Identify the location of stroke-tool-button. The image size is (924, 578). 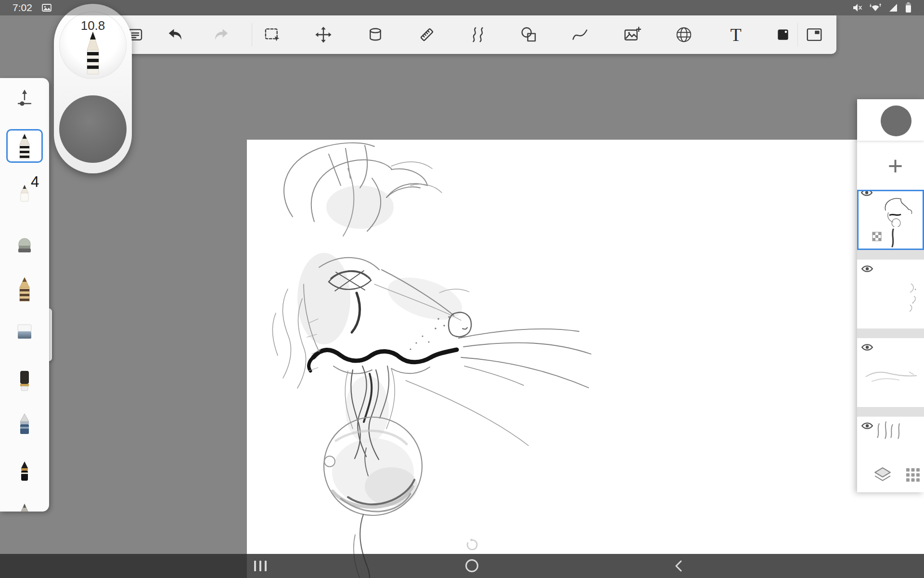
(580, 35).